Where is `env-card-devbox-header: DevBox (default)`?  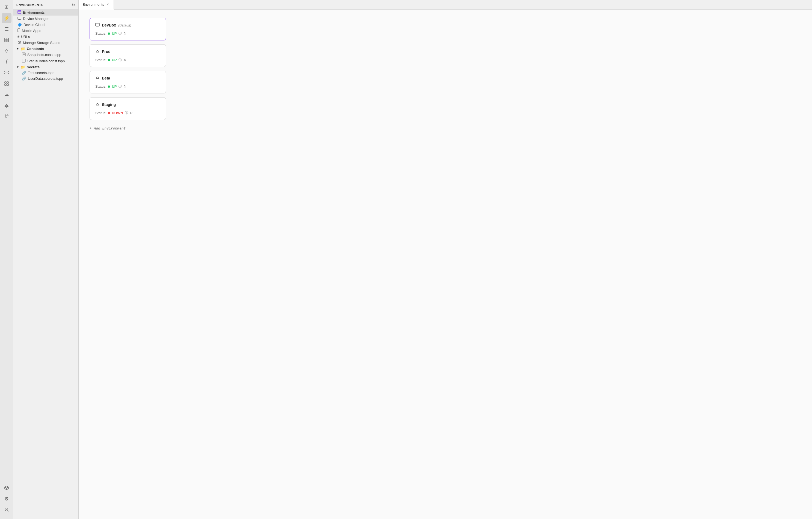 env-card-devbox-header: DevBox (default) is located at coordinates (128, 25).